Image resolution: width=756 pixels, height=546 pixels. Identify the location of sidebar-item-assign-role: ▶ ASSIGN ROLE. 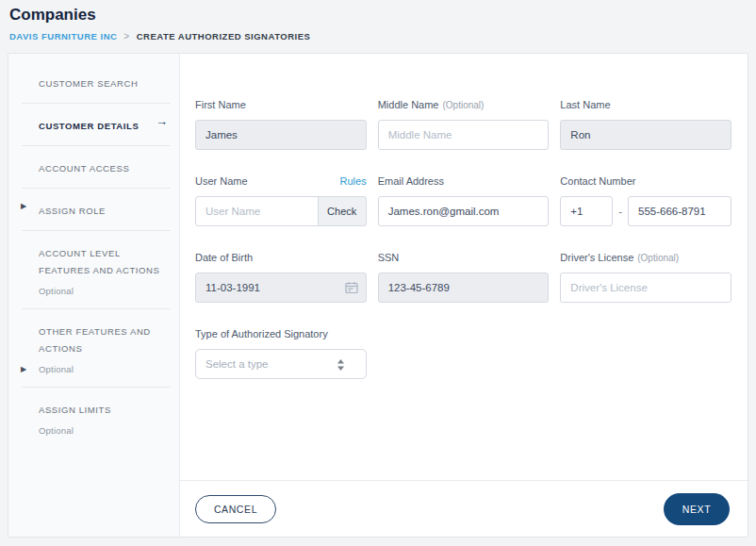
(94, 209).